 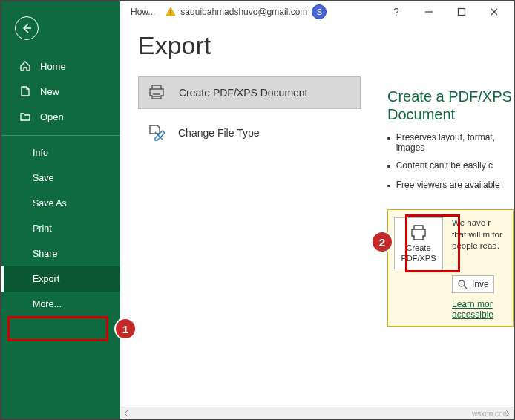 What do you see at coordinates (61, 279) in the screenshot?
I see `nav-export: Export` at bounding box center [61, 279].